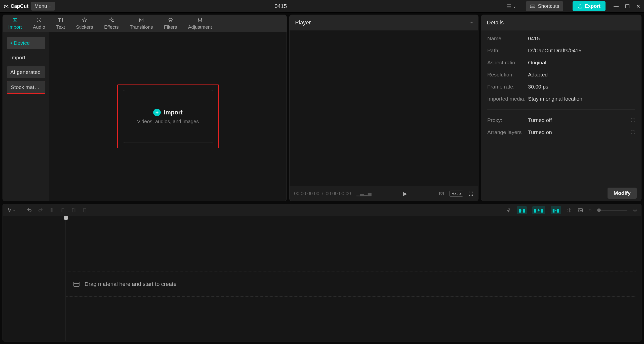  Describe the element at coordinates (26, 58) in the screenshot. I see `sidebar-item-import: Import` at that location.